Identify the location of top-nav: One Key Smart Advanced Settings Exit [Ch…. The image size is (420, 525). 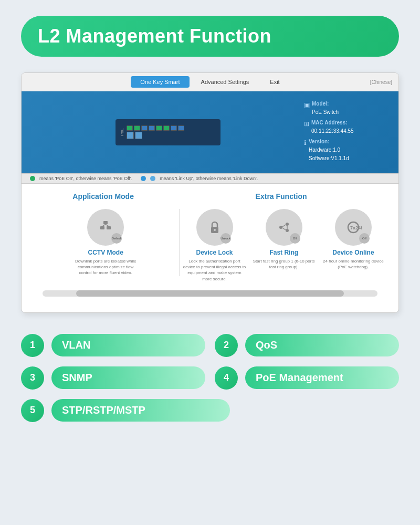
(210, 82).